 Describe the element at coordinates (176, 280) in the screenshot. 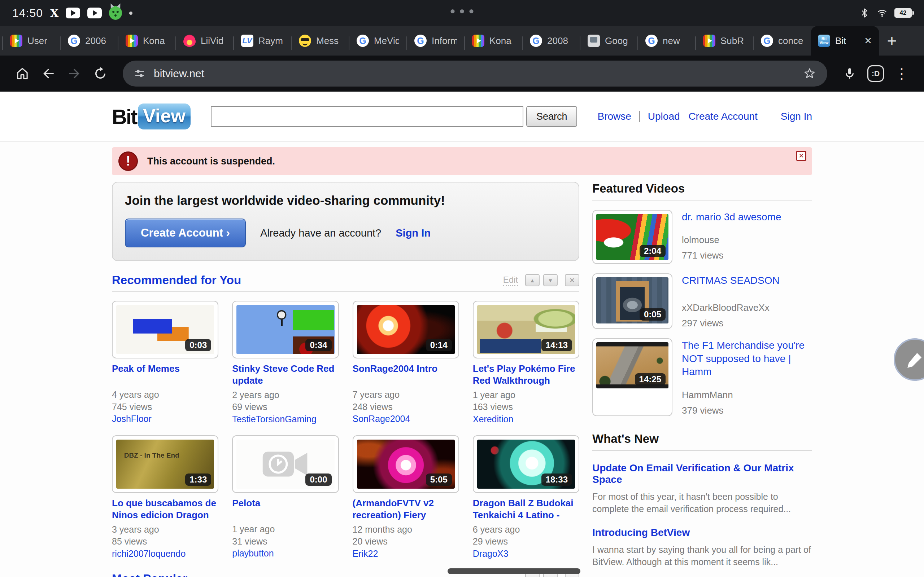

I see `recommended-title: Recommended for You` at that location.